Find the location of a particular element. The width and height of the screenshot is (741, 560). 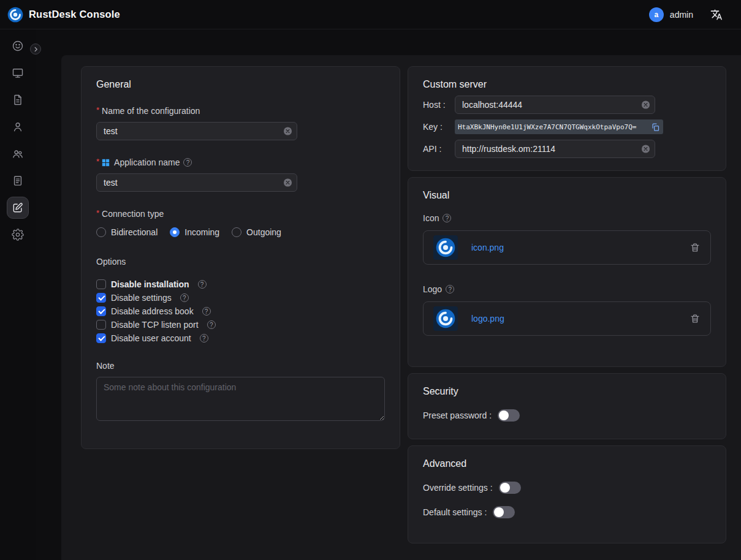

icon-preview is located at coordinates (446, 248).